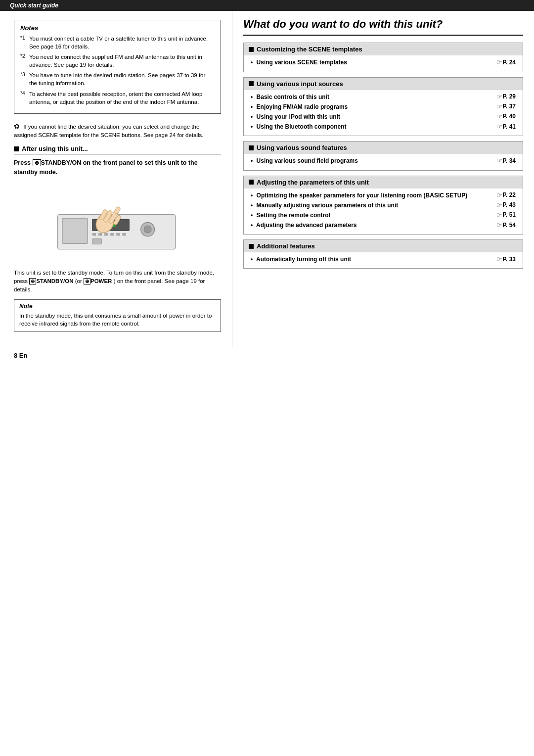  I want to click on tip-icon: ✿, so click(17, 126).